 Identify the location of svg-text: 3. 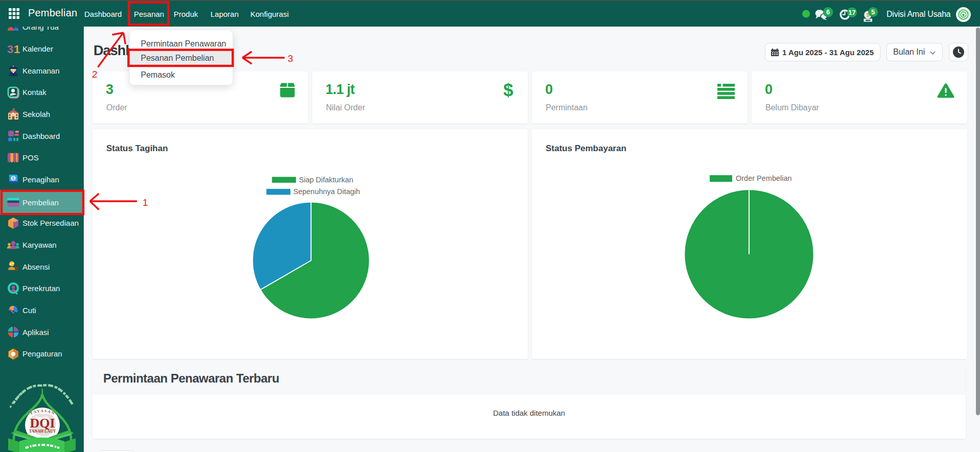
(10, 49).